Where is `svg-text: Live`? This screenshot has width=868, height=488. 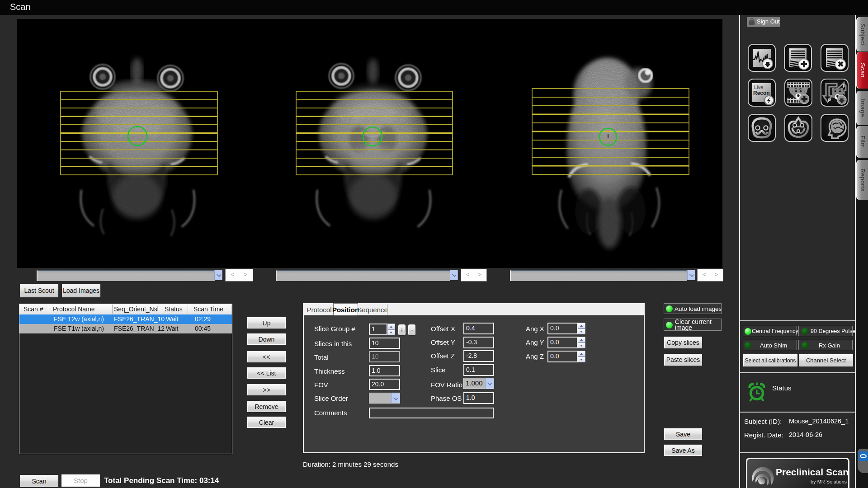 svg-text: Live is located at coordinates (759, 87).